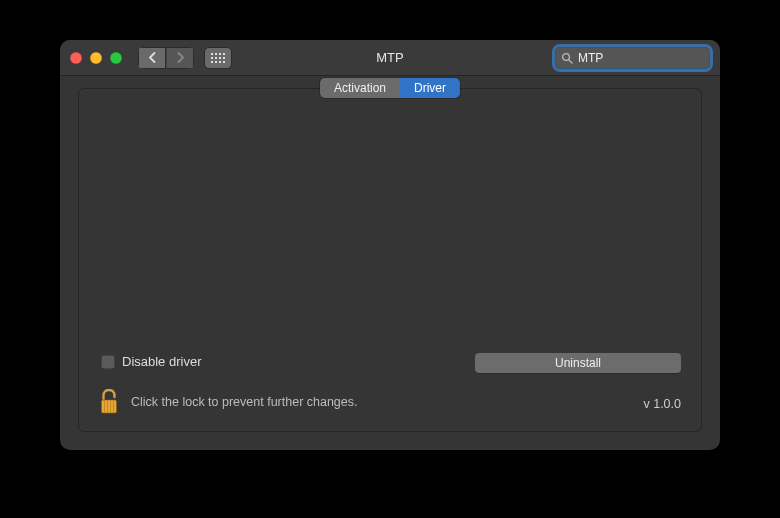 This screenshot has width=780, height=518. Describe the element at coordinates (430, 88) in the screenshot. I see `tab-driver: Driver` at that location.